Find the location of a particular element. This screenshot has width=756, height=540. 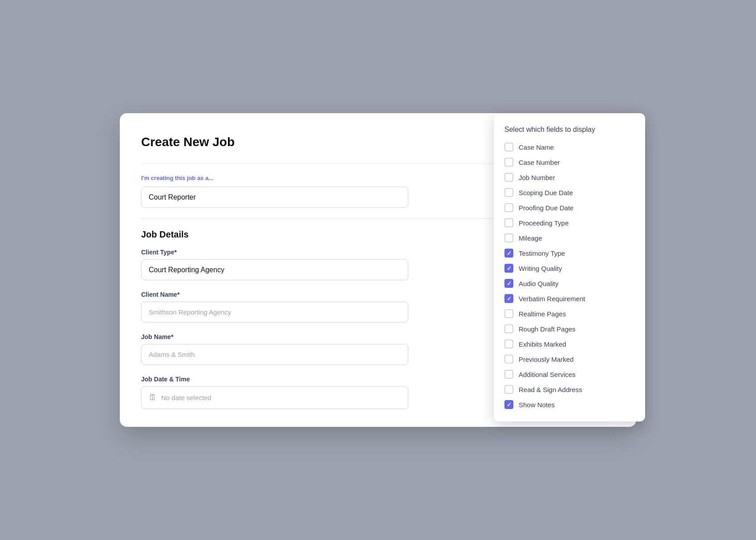

checkbox-show-notes is located at coordinates (509, 405).